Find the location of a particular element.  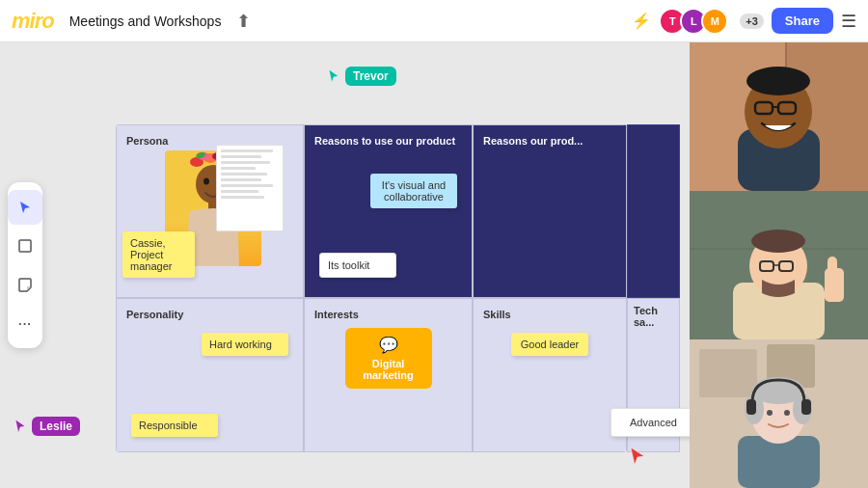

upload-icon: ⬆ is located at coordinates (243, 21).